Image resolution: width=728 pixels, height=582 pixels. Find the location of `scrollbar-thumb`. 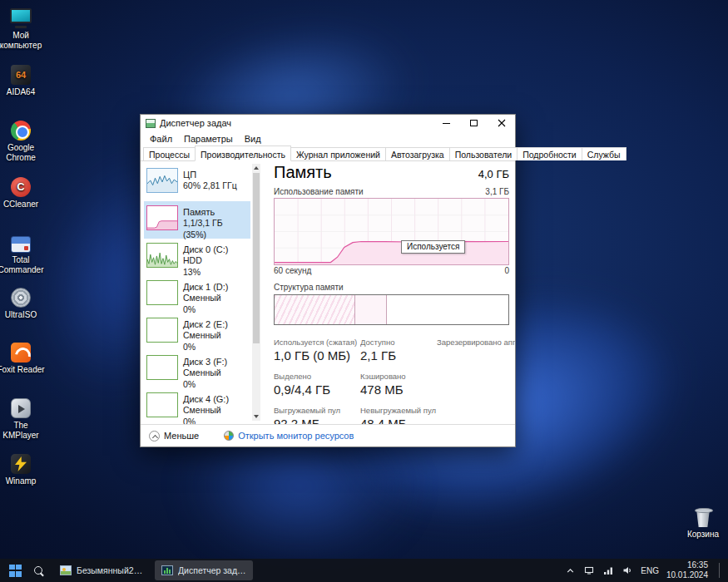

scrollbar-thumb is located at coordinates (256, 258).